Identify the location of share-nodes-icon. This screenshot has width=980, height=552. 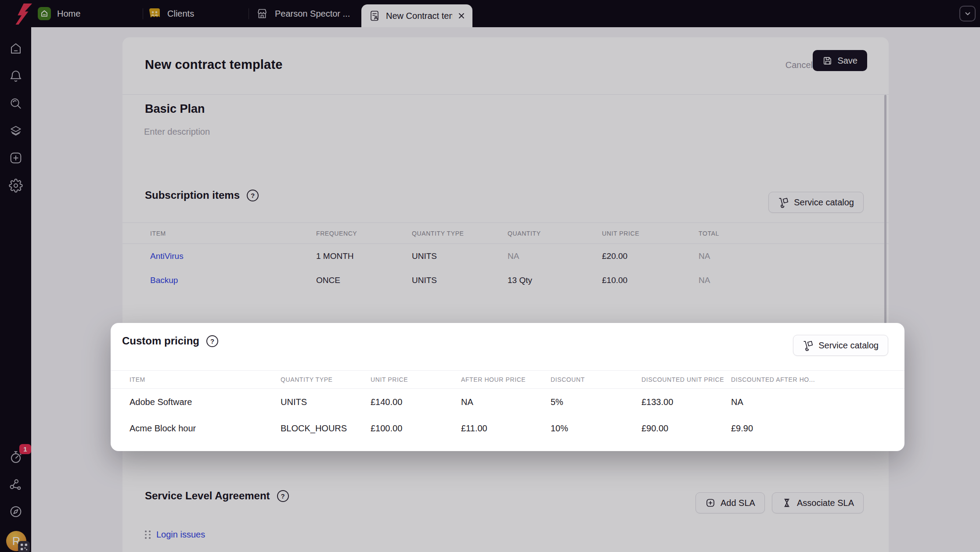
(16, 485).